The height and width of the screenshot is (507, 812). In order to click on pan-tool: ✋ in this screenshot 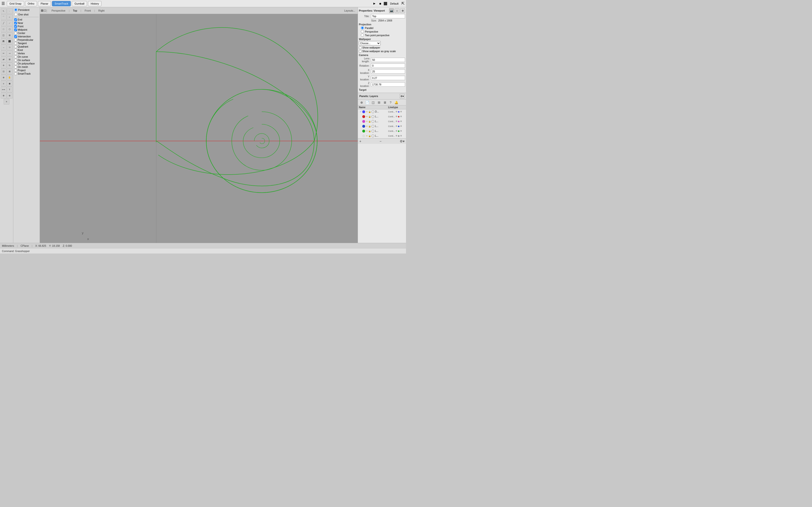, I will do `click(9, 77)`.